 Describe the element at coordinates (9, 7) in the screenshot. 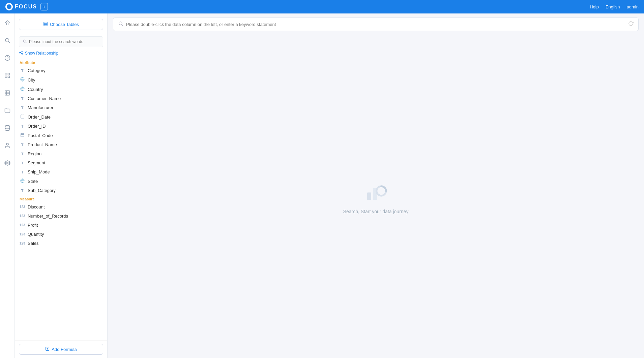

I see `logo-icon` at that location.